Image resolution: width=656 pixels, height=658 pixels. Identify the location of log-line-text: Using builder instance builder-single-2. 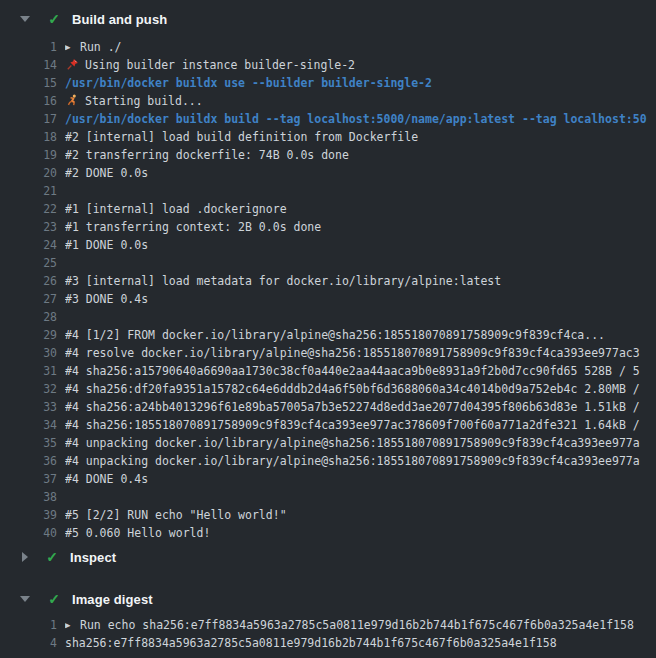
(360, 65).